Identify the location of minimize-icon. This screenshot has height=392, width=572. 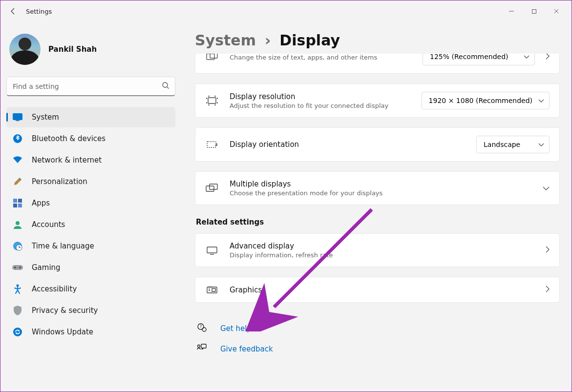
(511, 11).